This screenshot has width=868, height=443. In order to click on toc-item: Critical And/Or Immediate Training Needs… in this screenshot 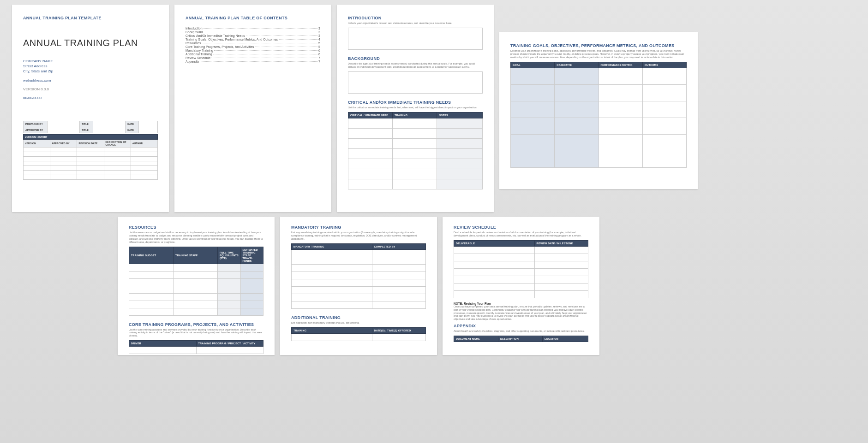, I will do `click(253, 36)`.